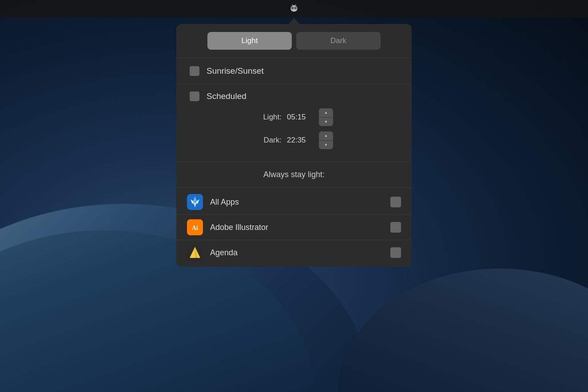 This screenshot has height=392, width=588. What do you see at coordinates (294, 227) in the screenshot?
I see `apps-section: All Apps Ai Adobe Illustrator` at bounding box center [294, 227].